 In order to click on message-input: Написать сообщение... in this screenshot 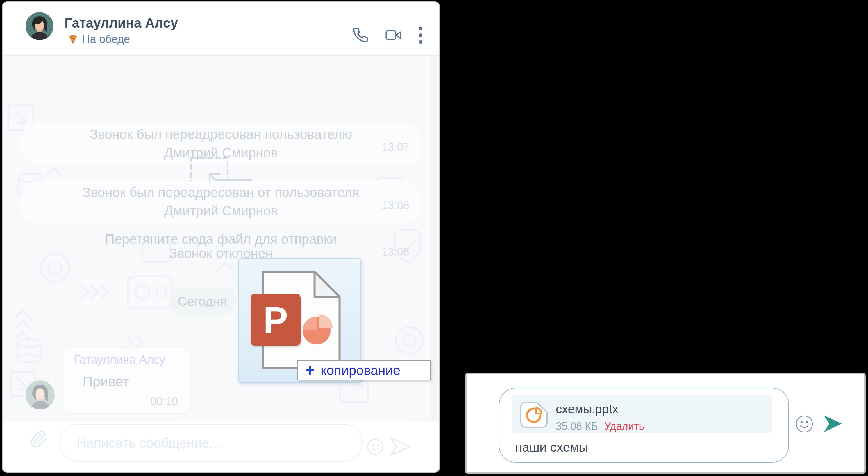, I will do `click(211, 443)`.